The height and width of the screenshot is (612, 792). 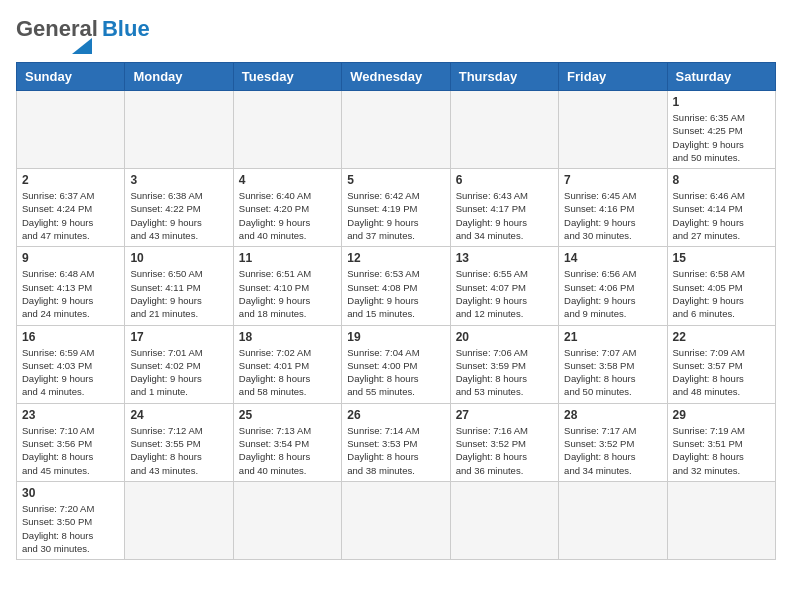 I want to click on calendar-week-row: 1Sunrise: 6:35 AM Sunset: 4:25 PM Daylig…, so click(x=396, y=130).